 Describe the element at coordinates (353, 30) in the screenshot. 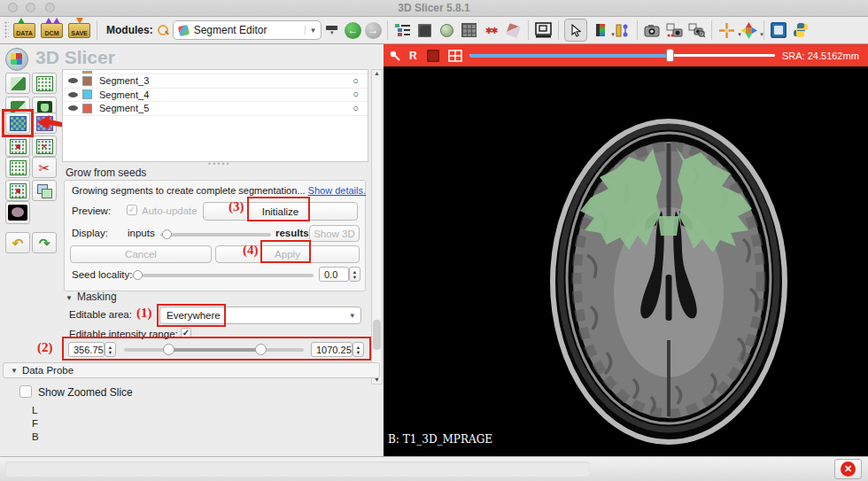

I see `module-back-button: ←` at that location.